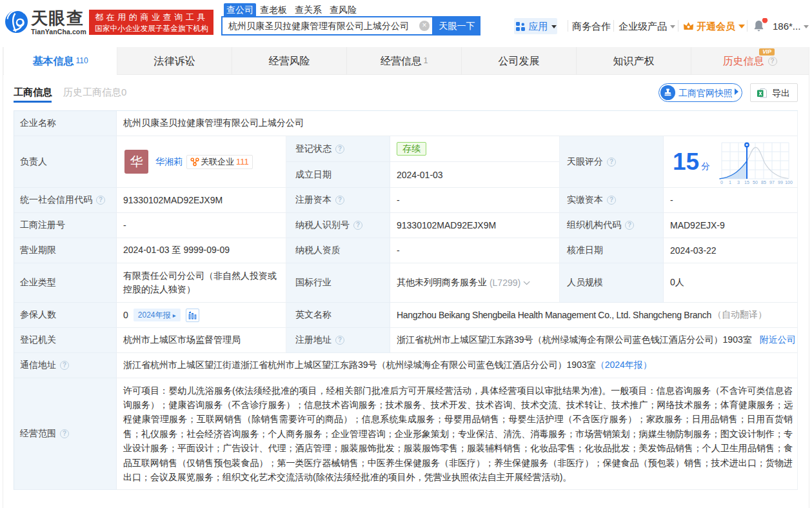 The image size is (812, 508). I want to click on svg-text: 50, so click(755, 182).